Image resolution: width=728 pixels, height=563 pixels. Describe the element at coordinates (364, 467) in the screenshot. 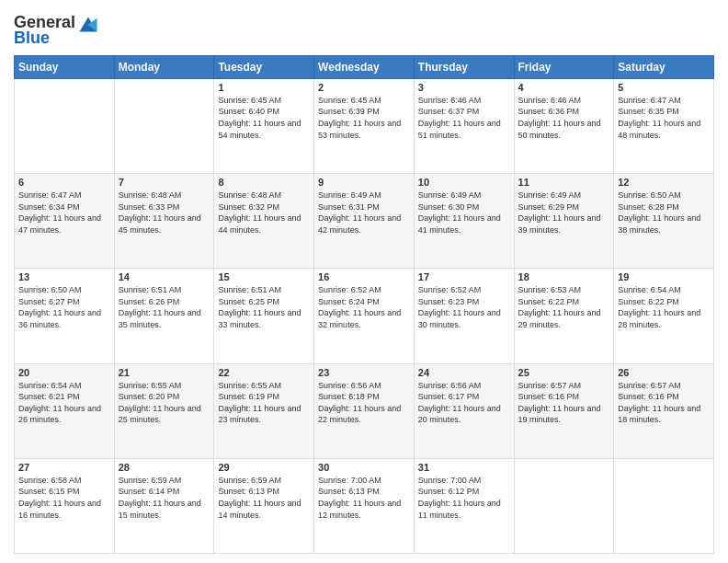

I see `day-number: 30` at that location.